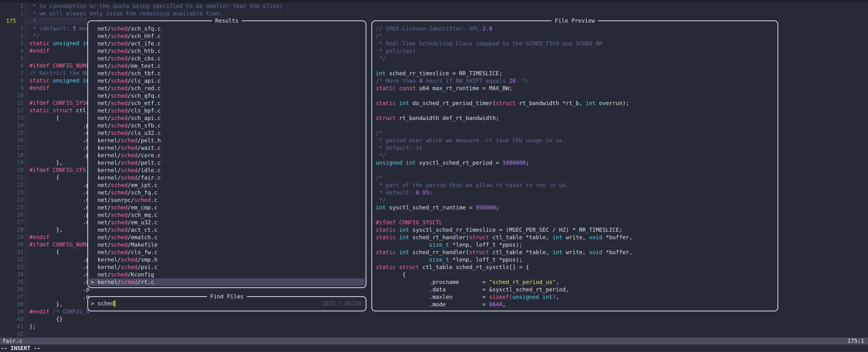  What do you see at coordinates (499, 230) in the screenshot?
I see `preview-code-line: static int sysctl_sched_rr_timeslice = (…` at bounding box center [499, 230].